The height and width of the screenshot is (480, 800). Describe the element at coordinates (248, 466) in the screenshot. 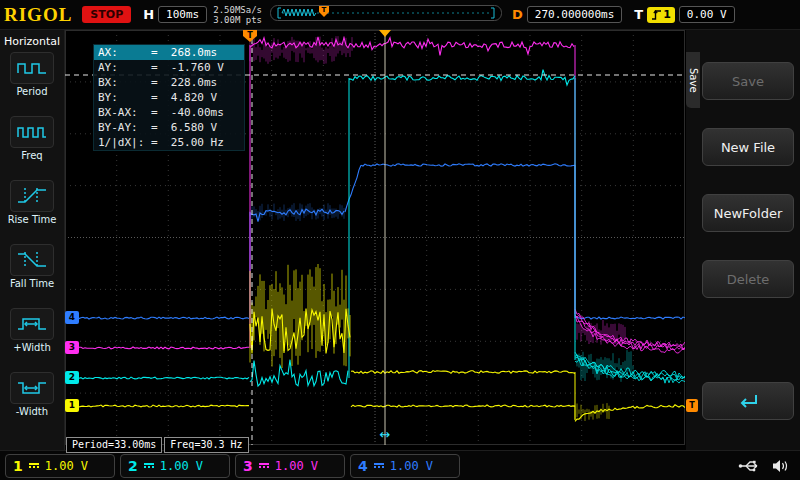

I see `channel-number: 3` at that location.